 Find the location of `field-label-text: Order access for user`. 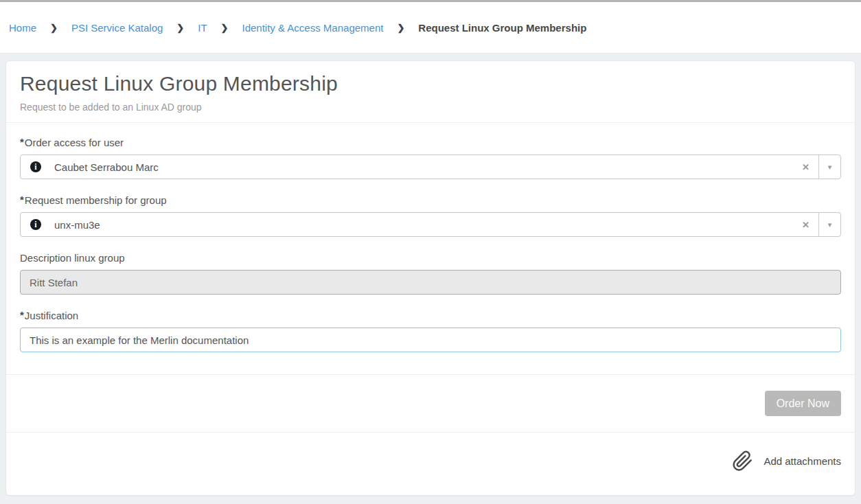

field-label-text: Order access for user is located at coordinates (74, 143).